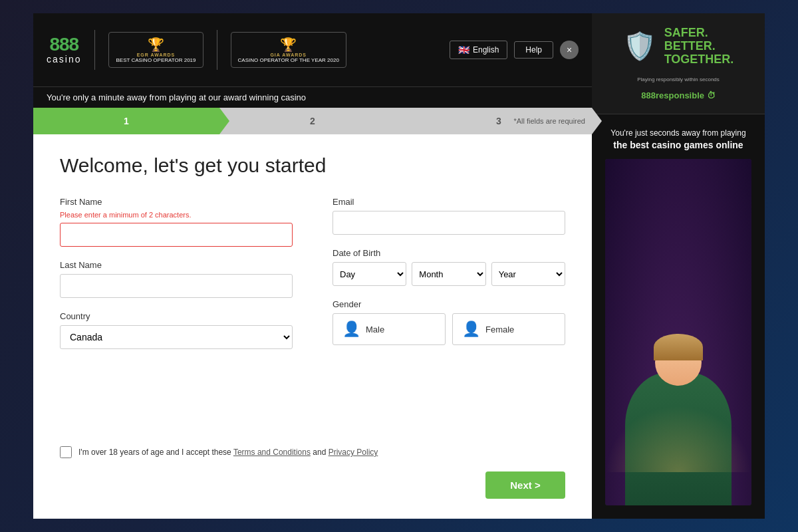  What do you see at coordinates (449, 322) in the screenshot?
I see `gender-group: Gender 👤 Male 👤 Female` at bounding box center [449, 322].